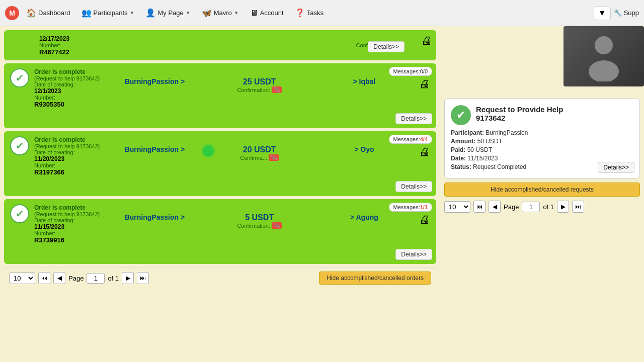  Describe the element at coordinates (604, 56) in the screenshot. I see `video-person` at that location.